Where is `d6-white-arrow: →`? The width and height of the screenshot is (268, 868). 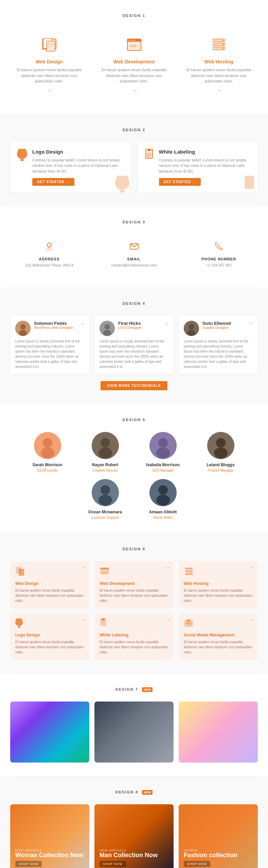
d6-white-arrow: → is located at coordinates (168, 619).